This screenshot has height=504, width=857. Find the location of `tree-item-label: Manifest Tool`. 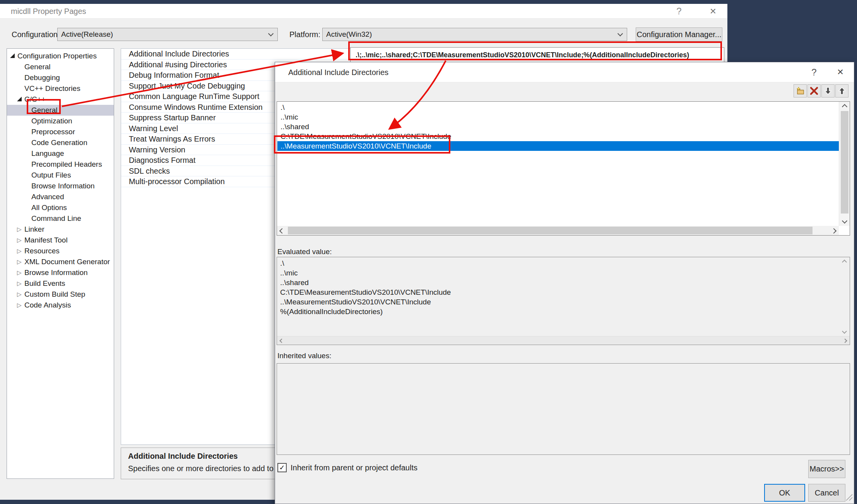

tree-item-label: Manifest Tool is located at coordinates (46, 240).